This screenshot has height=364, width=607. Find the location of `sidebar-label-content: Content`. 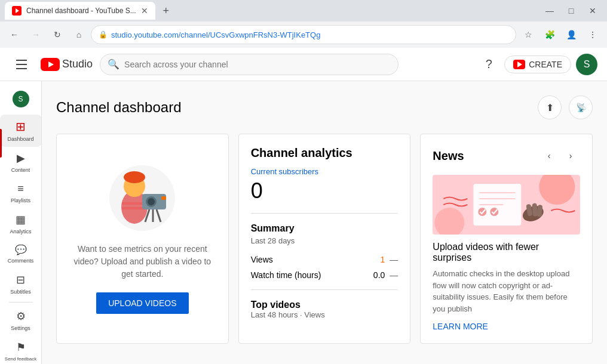

sidebar-label-content: Content is located at coordinates (21, 170).